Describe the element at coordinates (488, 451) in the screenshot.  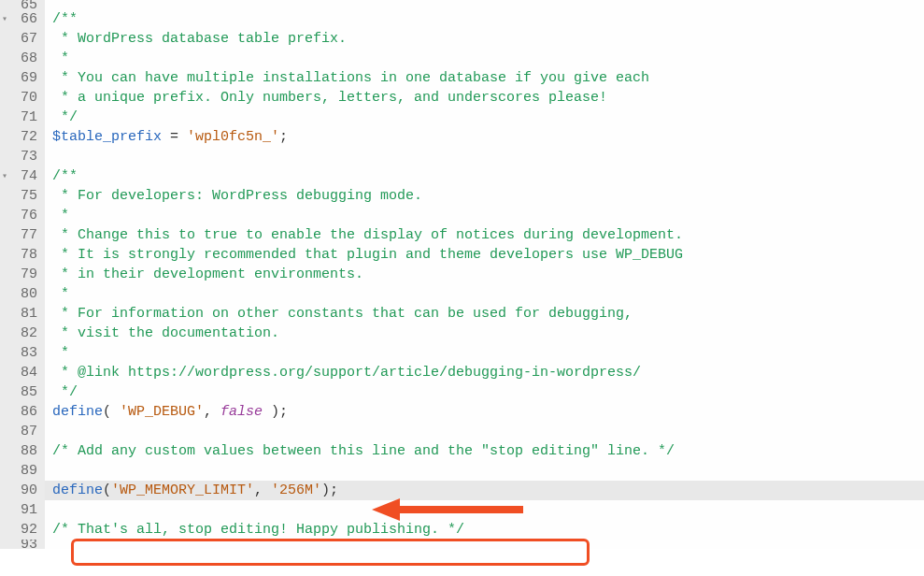
I see `code-line: /* Add any custom values between this li…` at that location.